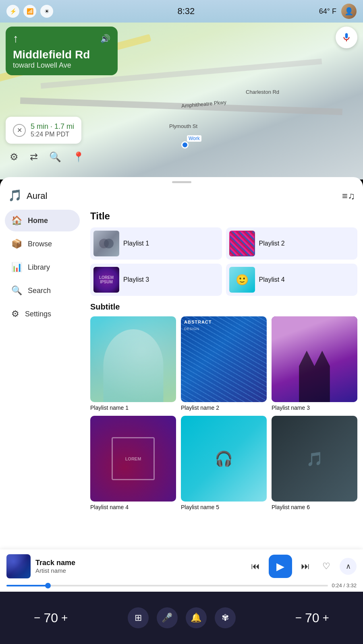  What do you see at coordinates (139, 566) in the screenshot?
I see `player-info: Track name Artist name` at bounding box center [139, 566].